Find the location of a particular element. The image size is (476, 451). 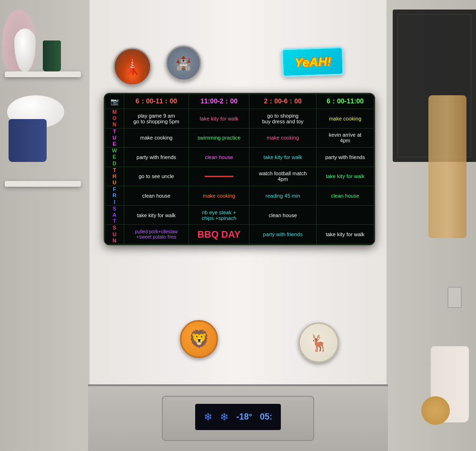

mon-col1: play game 9 amgo to shopping 5pm is located at coordinates (157, 119).